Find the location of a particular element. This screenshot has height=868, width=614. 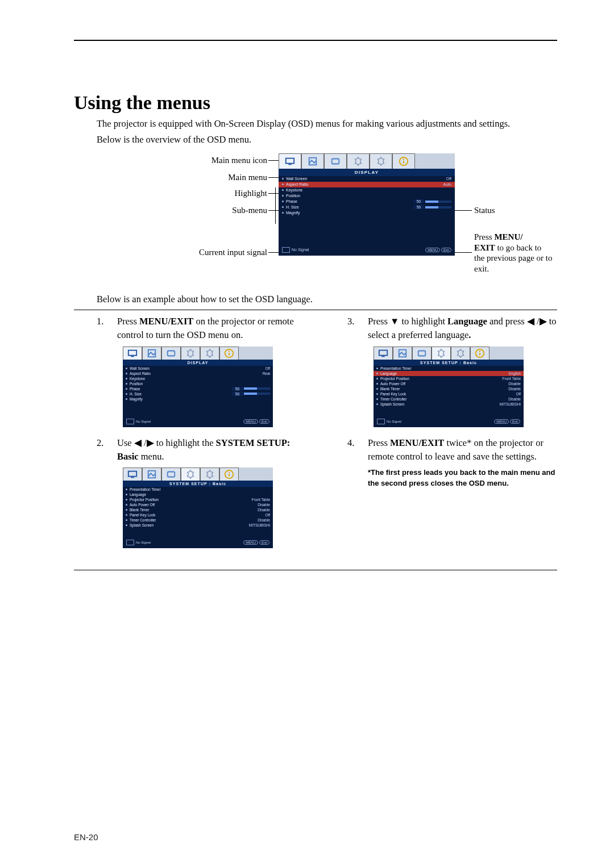

step-2: 2. Use ◀ /▶ to highlight the SYSTEM SETU… is located at coordinates (201, 450).